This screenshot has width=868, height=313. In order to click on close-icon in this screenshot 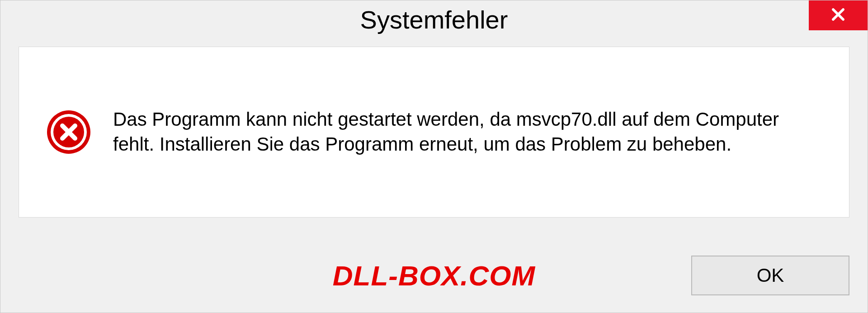, I will do `click(838, 15)`.